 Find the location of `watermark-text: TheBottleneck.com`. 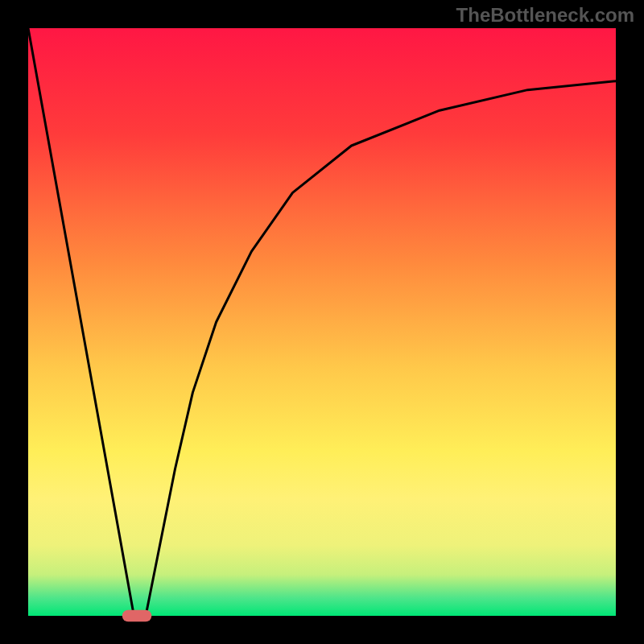

watermark-text: TheBottleneck.com is located at coordinates (546, 15).